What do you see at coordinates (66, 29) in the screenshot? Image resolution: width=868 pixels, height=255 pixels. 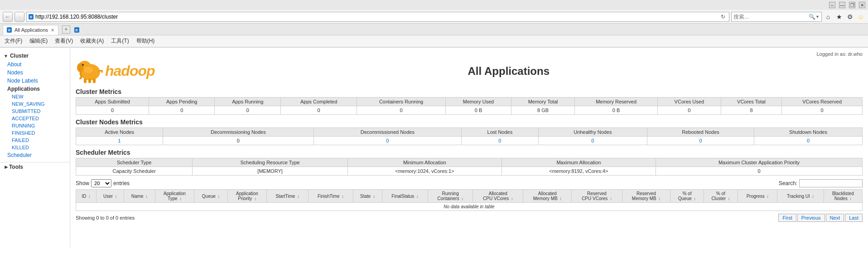 I see `new-tab-icon: +` at bounding box center [66, 29].